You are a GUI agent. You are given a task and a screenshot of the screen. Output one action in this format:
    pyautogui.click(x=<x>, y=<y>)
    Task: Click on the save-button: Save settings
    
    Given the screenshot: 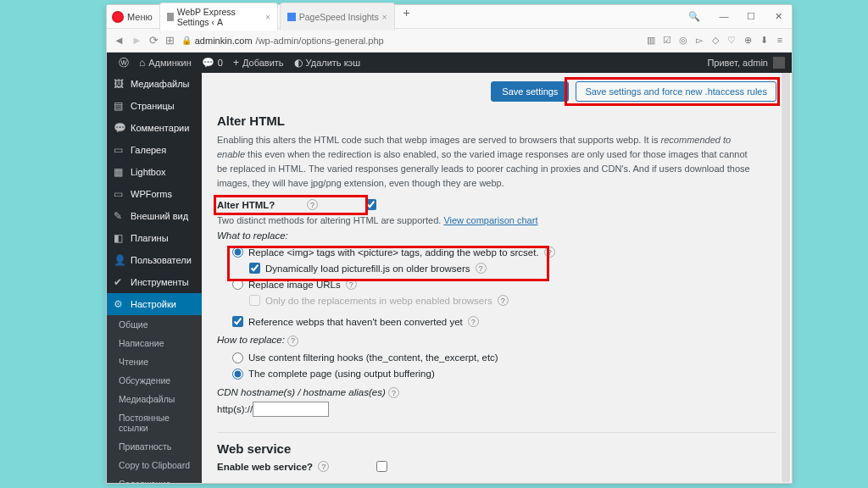 What is the action you would take?
    pyautogui.click(x=530, y=92)
    